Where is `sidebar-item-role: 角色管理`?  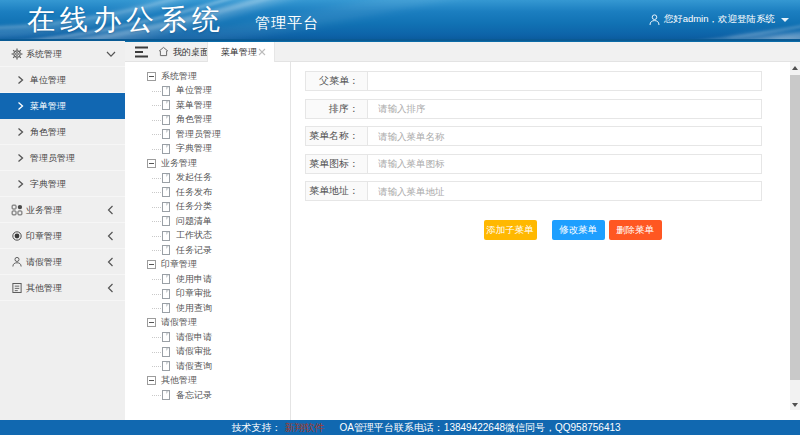 sidebar-item-role: 角色管理 is located at coordinates (62, 132).